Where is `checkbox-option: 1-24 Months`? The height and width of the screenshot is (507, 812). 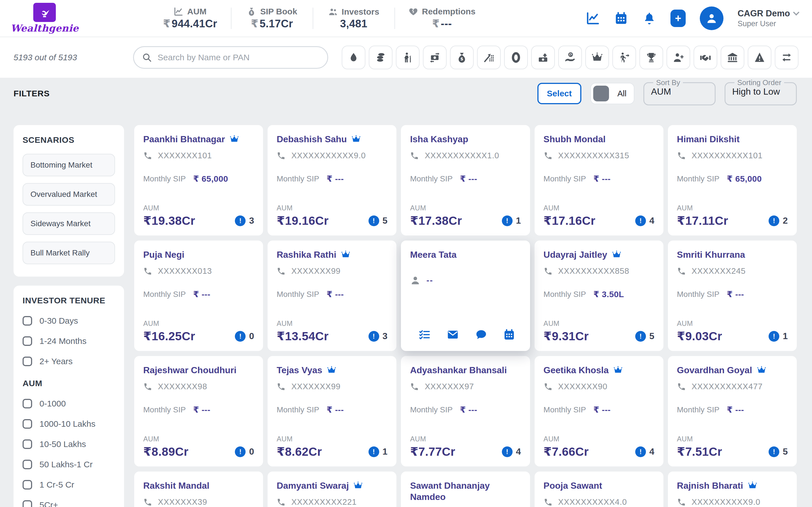 checkbox-option: 1-24 Months is located at coordinates (69, 341).